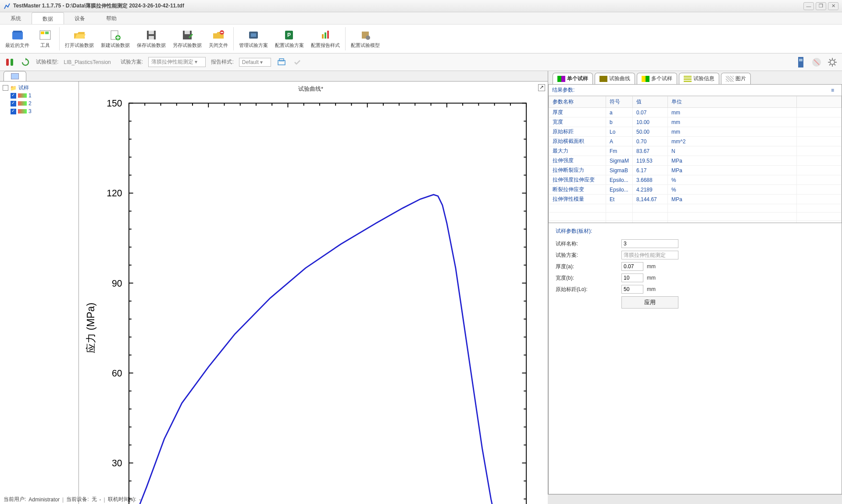  What do you see at coordinates (696, 142) in the screenshot?
I see `table-row: 原始横截面积A0.70mm^2` at bounding box center [696, 142].